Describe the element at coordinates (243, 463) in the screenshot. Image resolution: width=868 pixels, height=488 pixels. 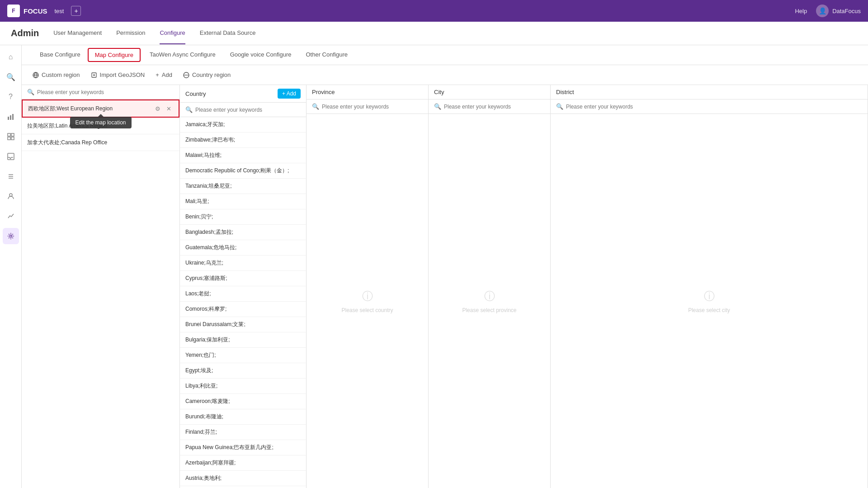
I see `list-item: Azerbaijan;阿塞拜疆;` at that location.